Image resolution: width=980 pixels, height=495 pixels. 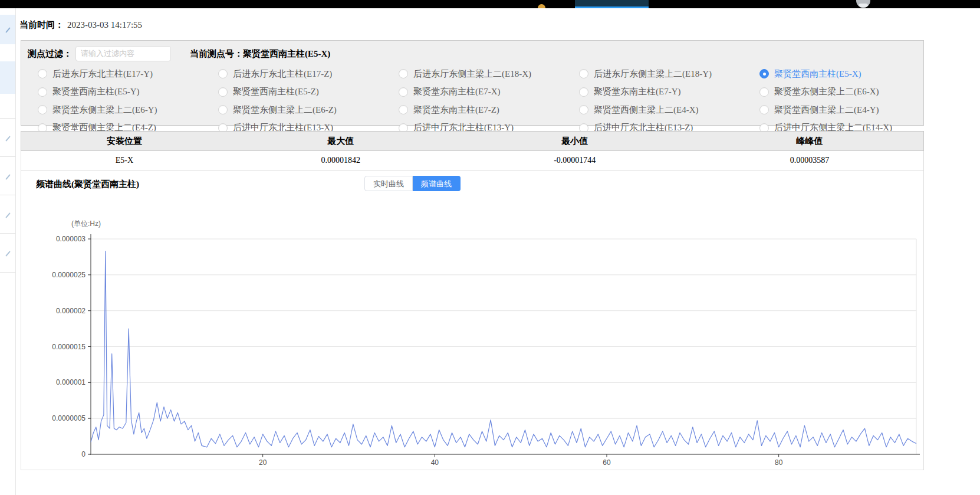 What do you see at coordinates (308, 74) in the screenshot?
I see `measure-point-radio: 后进东厅东北主柱(E17-Z)` at bounding box center [308, 74].